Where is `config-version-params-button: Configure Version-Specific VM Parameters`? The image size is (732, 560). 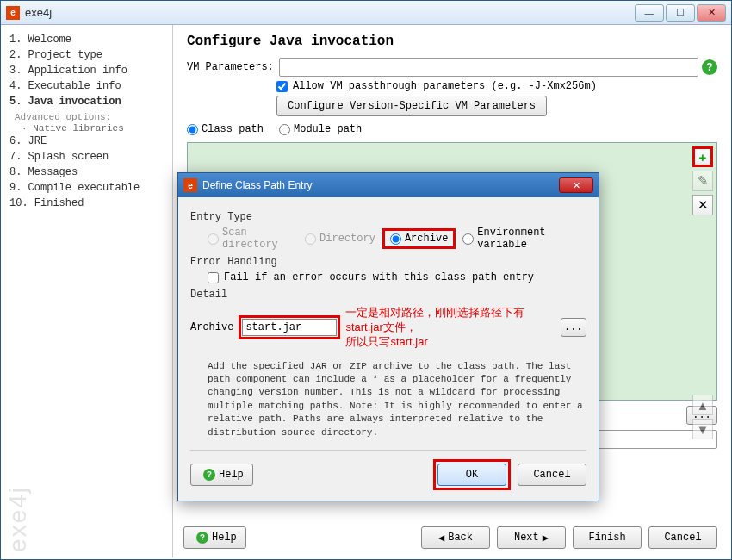
config-version-params-button: Configure Version-Specific VM Parameters is located at coordinates (412, 106).